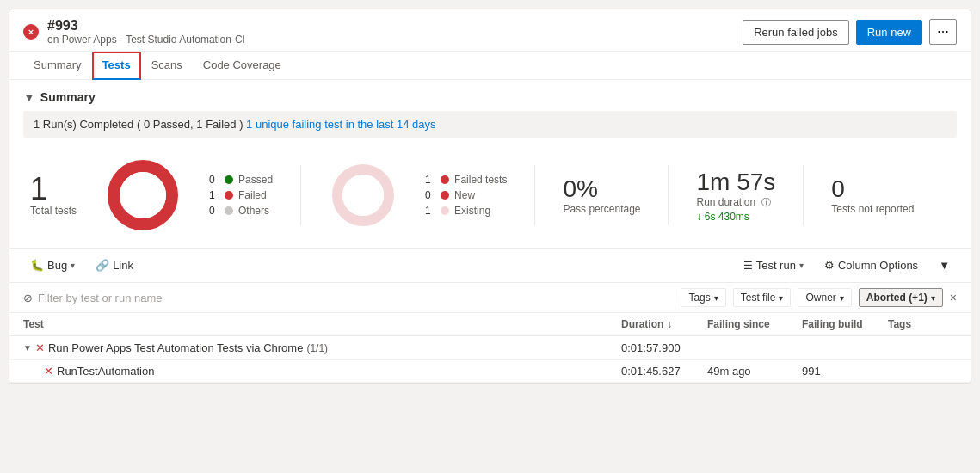 The height and width of the screenshot is (473, 980). What do you see at coordinates (802, 265) in the screenshot?
I see `test-run-dropdown-icon: ▾` at bounding box center [802, 265].